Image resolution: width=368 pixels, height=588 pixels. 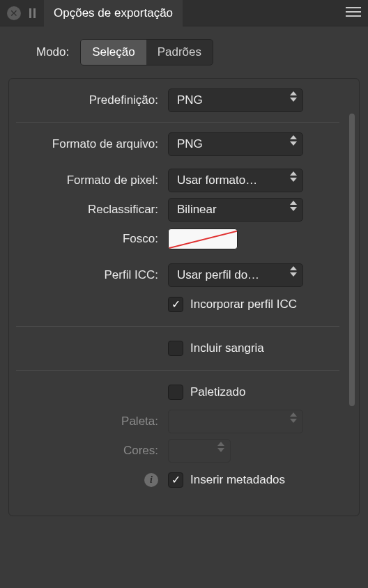 What do you see at coordinates (178, 304) in the screenshot?
I see `row-embed-icc: Incorporar perfil ICC` at bounding box center [178, 304].